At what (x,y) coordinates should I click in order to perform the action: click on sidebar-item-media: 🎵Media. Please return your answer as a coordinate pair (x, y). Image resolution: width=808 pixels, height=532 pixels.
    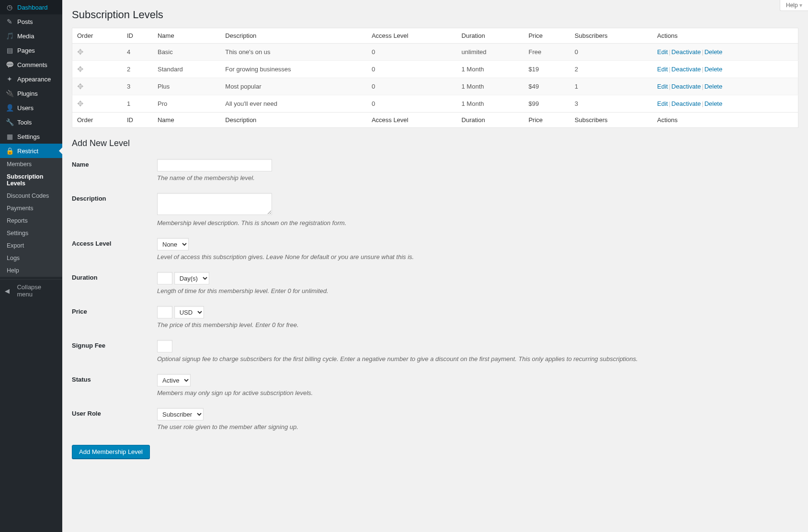
    Looking at the image, I should click on (31, 36).